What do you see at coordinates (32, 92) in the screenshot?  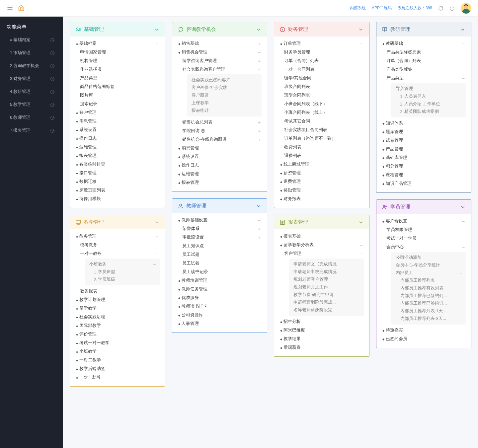 I see `sidebar-item-4: 4.教研管理` at bounding box center [32, 92].